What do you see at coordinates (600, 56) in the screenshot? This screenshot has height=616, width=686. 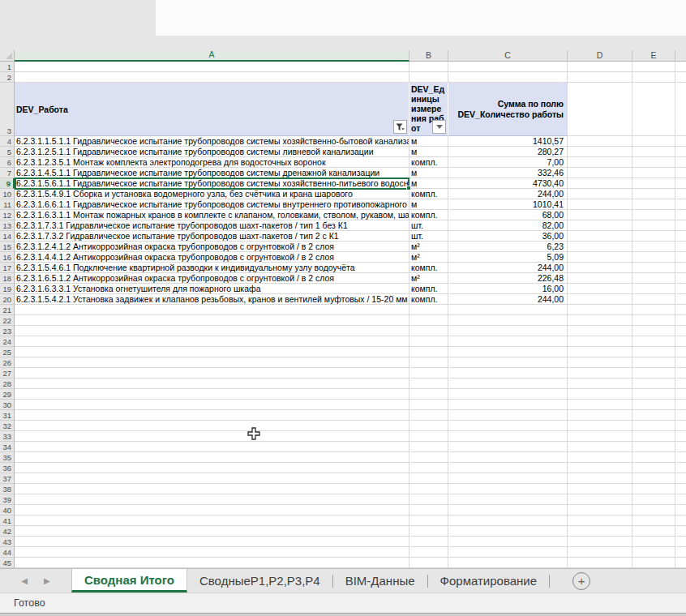 I see `column-header-d: D` at bounding box center [600, 56].